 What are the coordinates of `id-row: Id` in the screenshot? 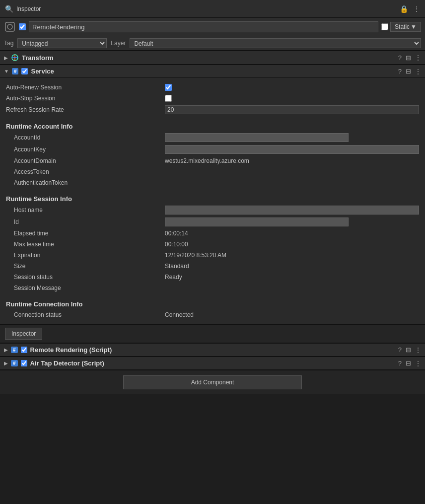 It's located at (212, 222).